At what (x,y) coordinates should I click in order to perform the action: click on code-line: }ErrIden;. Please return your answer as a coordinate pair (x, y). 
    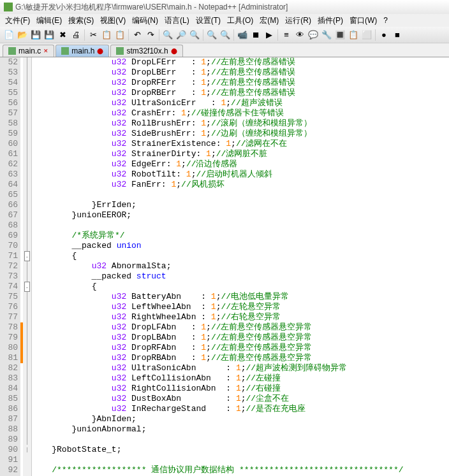
    Looking at the image, I should click on (240, 205).